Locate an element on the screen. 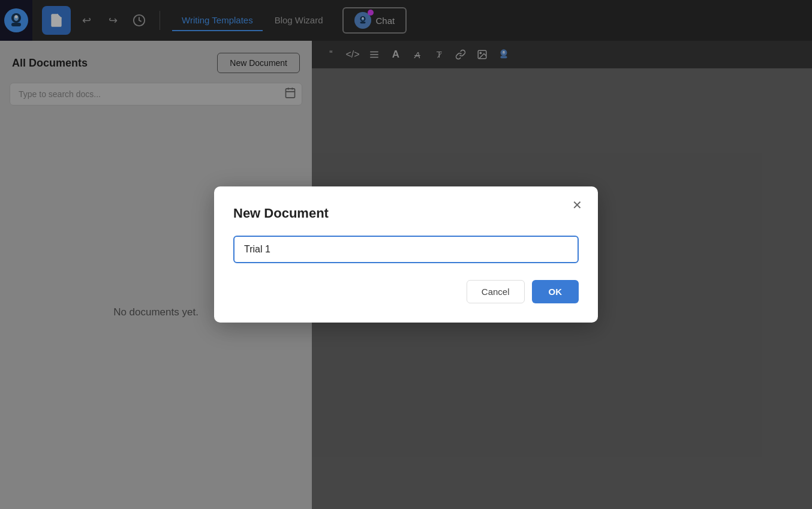 The width and height of the screenshot is (812, 509). modal-close-button: ✕ is located at coordinates (577, 205).